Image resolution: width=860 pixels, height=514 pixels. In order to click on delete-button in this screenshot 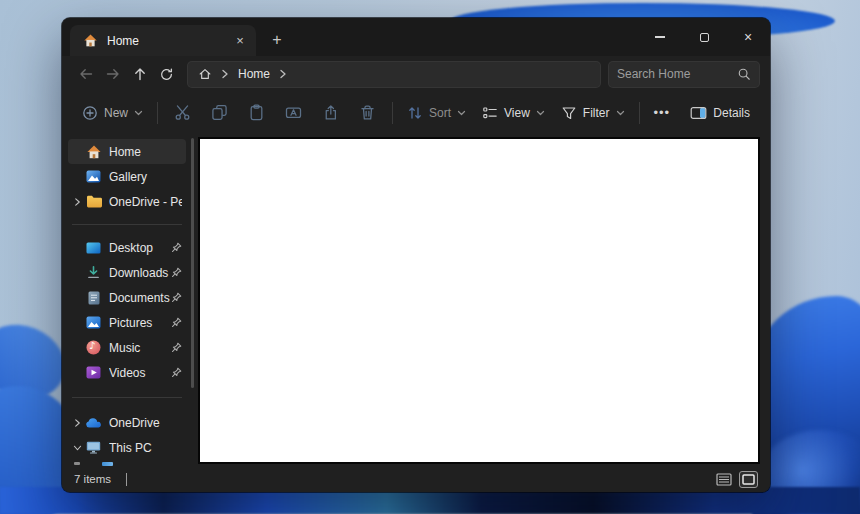, I will do `click(368, 113)`.